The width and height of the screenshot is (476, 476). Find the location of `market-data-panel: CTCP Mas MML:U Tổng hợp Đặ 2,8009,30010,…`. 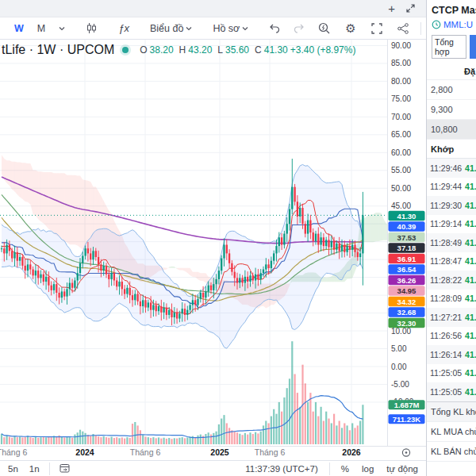

market-data-panel: CTCP Mas MML:U Tổng hợp Đặ 2,8009,30010,… is located at coordinates (451, 238).